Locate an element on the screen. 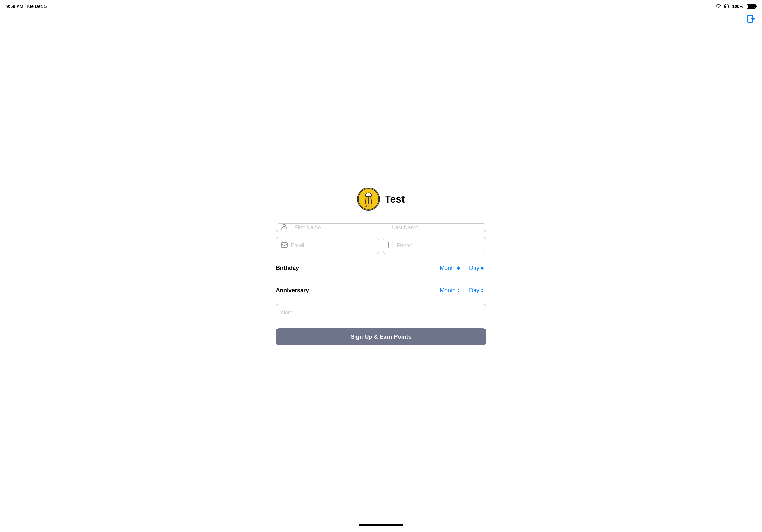  logo-svg: Kitchen is located at coordinates (368, 199).